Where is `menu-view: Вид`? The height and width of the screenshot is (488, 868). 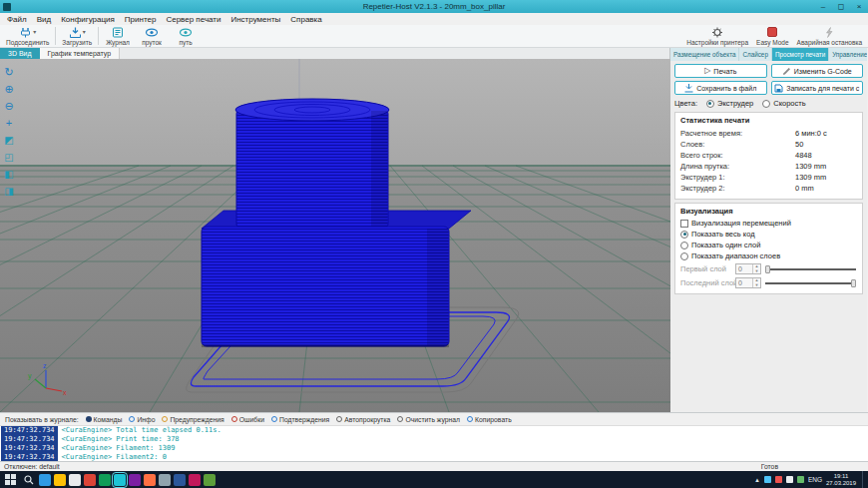 menu-view: Вид is located at coordinates (44, 20).